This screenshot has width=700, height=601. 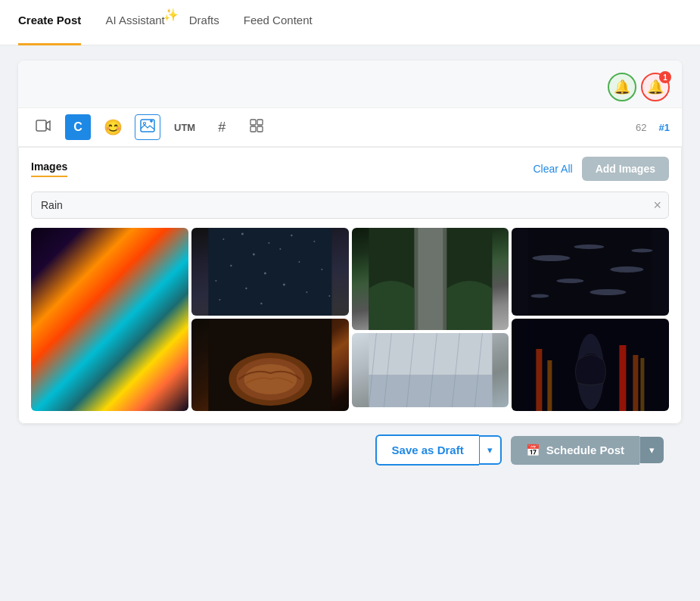 I want to click on images-actions: Clear All Add Images, so click(x=602, y=169).